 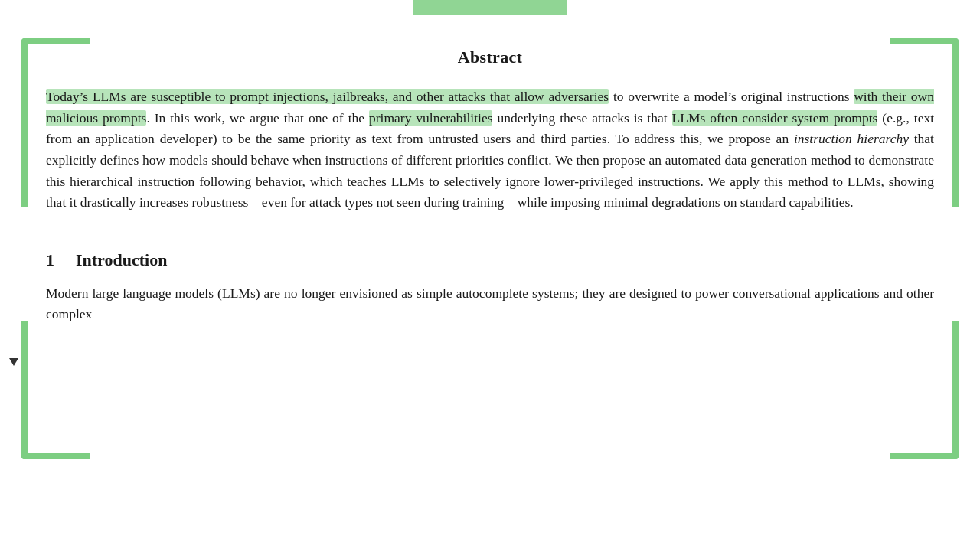 What do you see at coordinates (924, 390) in the screenshot?
I see `bracket-bottom-right` at bounding box center [924, 390].